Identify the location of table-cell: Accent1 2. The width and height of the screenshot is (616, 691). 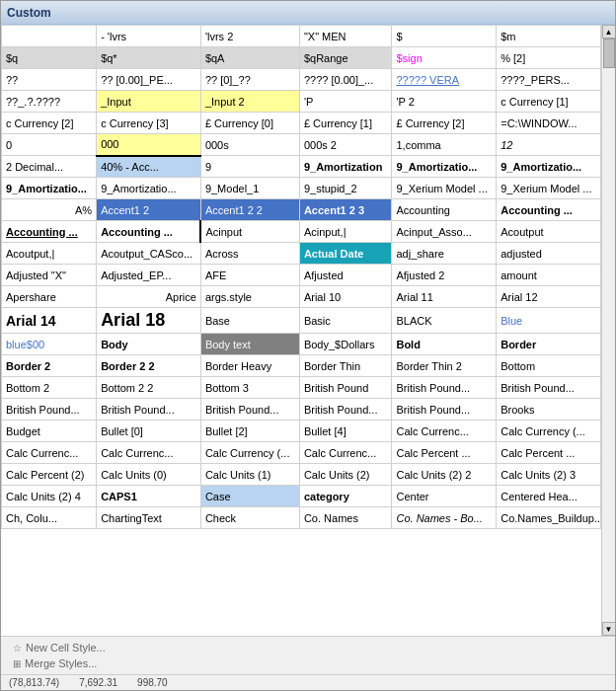
(149, 210).